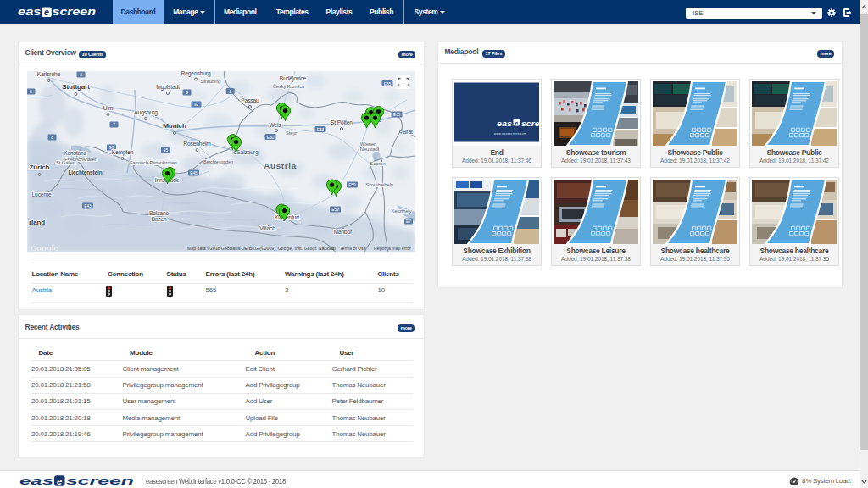 The width and height of the screenshot is (868, 488). What do you see at coordinates (175, 125) in the screenshot?
I see `svg-text: Munich` at bounding box center [175, 125].